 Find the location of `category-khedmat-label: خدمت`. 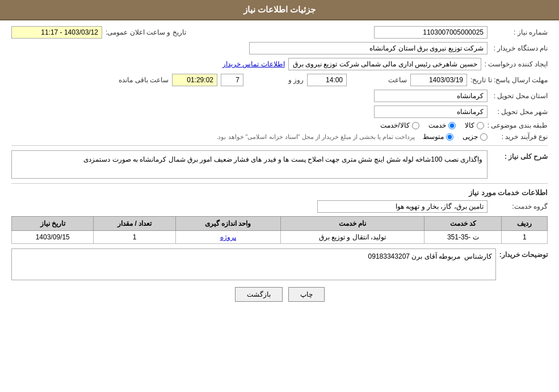

category-khedmat-label: خدمت is located at coordinates (437, 125).